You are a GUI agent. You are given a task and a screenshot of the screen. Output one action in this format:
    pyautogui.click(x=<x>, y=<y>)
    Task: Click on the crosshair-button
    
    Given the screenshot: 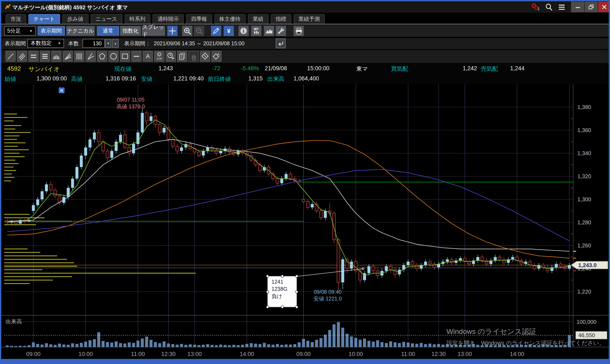 What is the action you would take?
    pyautogui.click(x=172, y=31)
    